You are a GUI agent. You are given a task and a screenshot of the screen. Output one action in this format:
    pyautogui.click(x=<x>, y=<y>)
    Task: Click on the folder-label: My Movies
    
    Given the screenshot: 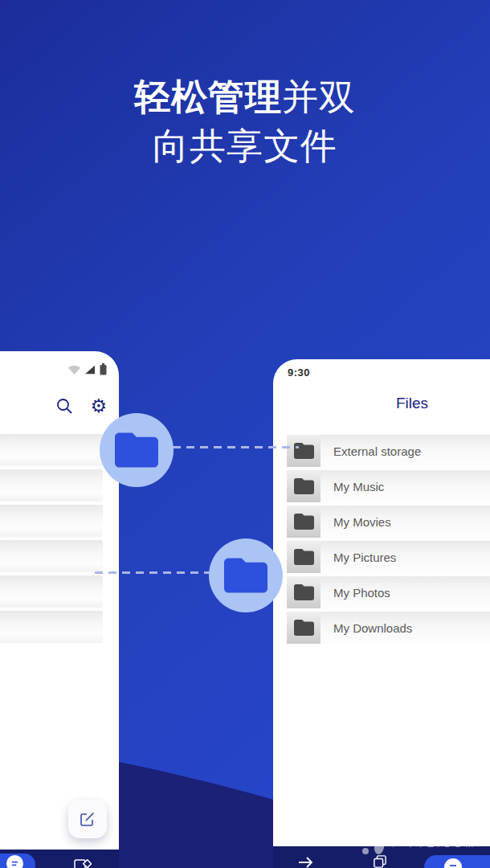 What is the action you would take?
    pyautogui.click(x=362, y=522)
    